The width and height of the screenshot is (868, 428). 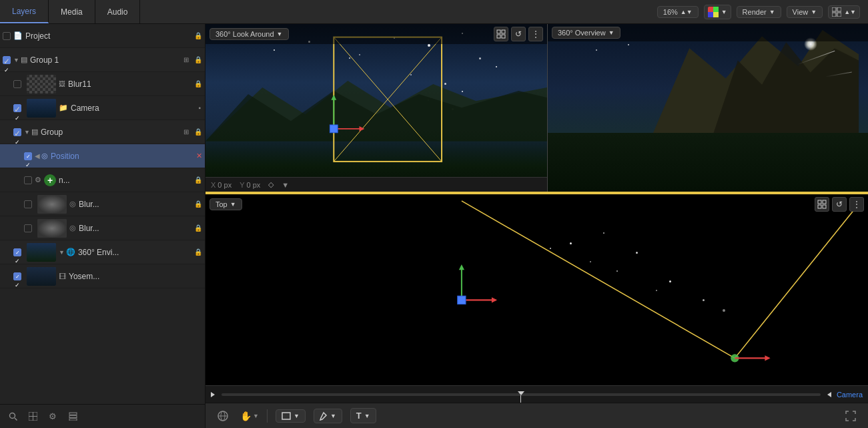 I want to click on search-button, so click(x=13, y=417).